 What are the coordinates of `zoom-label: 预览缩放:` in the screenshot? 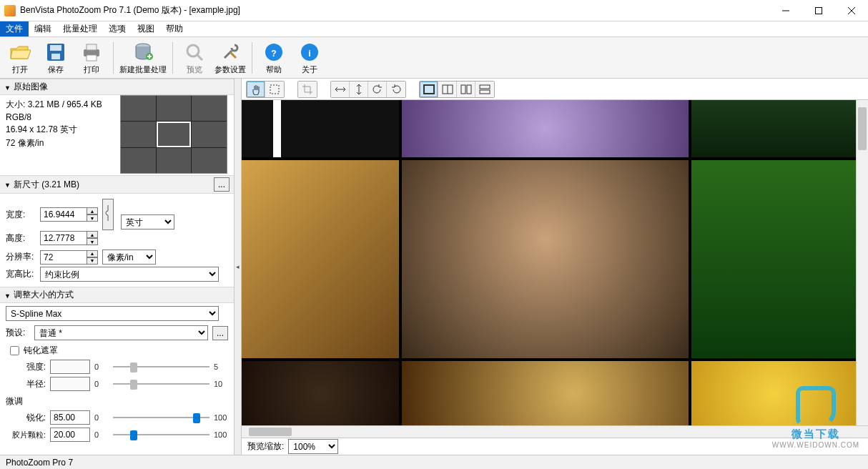 It's located at (266, 446).